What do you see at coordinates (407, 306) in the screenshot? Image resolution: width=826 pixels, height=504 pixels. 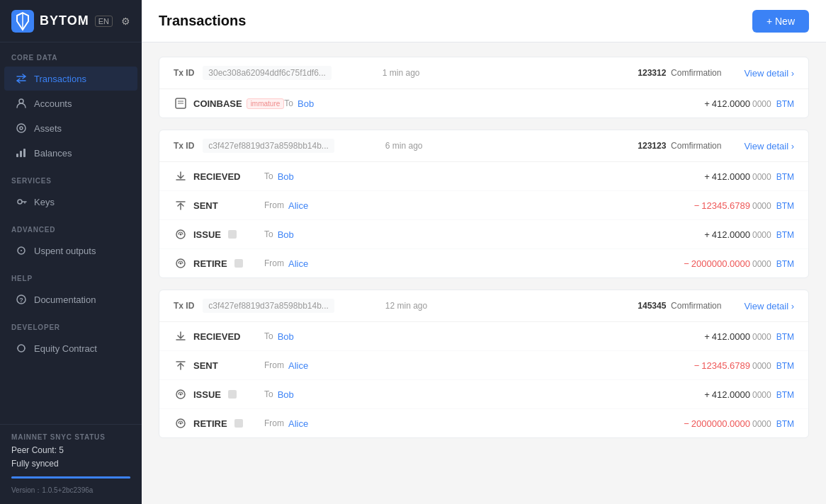 I see `tx-time: 12 min ago` at bounding box center [407, 306].